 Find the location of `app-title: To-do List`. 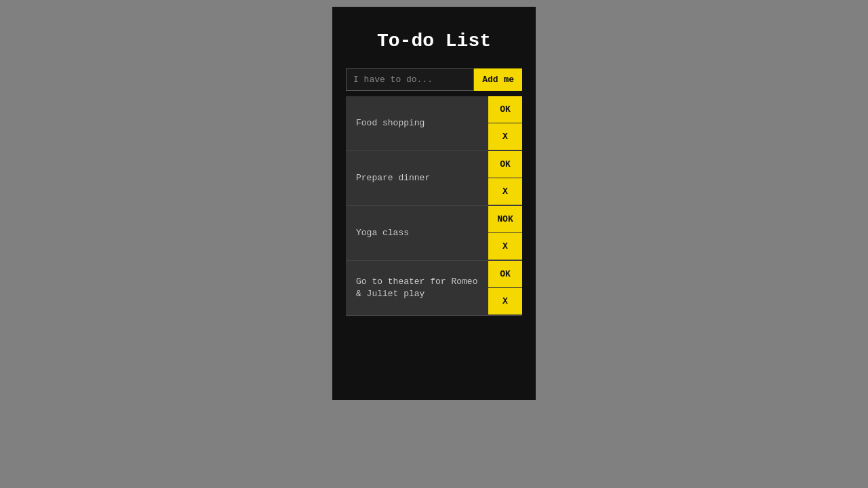

app-title: To-do List is located at coordinates (434, 45).